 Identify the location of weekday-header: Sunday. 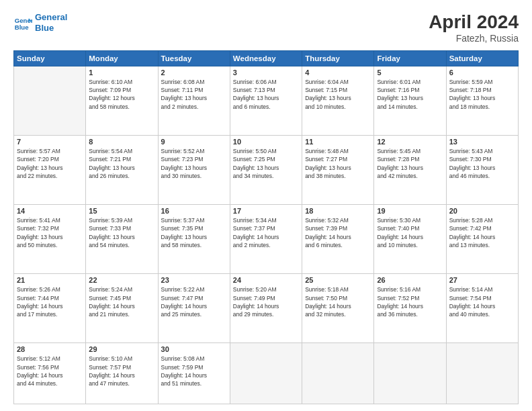
(50, 58).